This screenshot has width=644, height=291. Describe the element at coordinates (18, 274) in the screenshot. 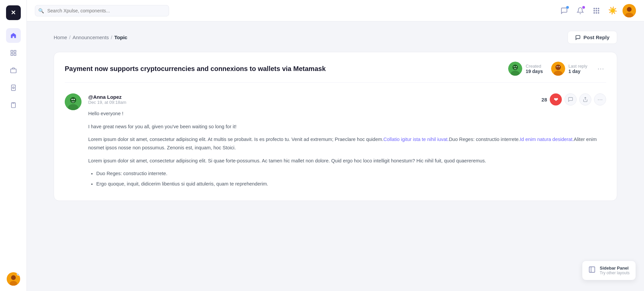

I see `notification-badge` at that location.